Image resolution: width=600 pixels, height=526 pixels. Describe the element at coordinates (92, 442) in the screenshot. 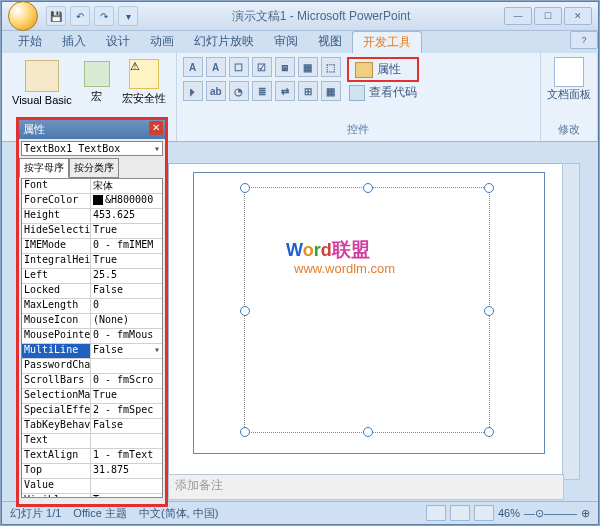

I see `property-row: Text` at that location.